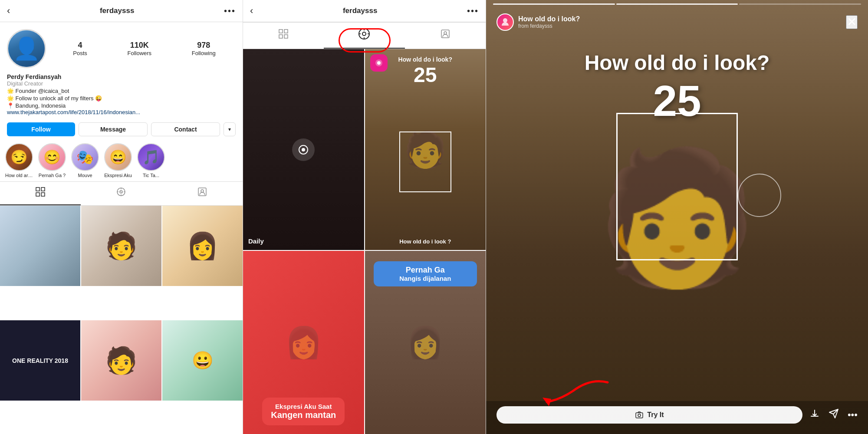  What do you see at coordinates (113, 129) in the screenshot?
I see `message-button: Message` at bounding box center [113, 129].